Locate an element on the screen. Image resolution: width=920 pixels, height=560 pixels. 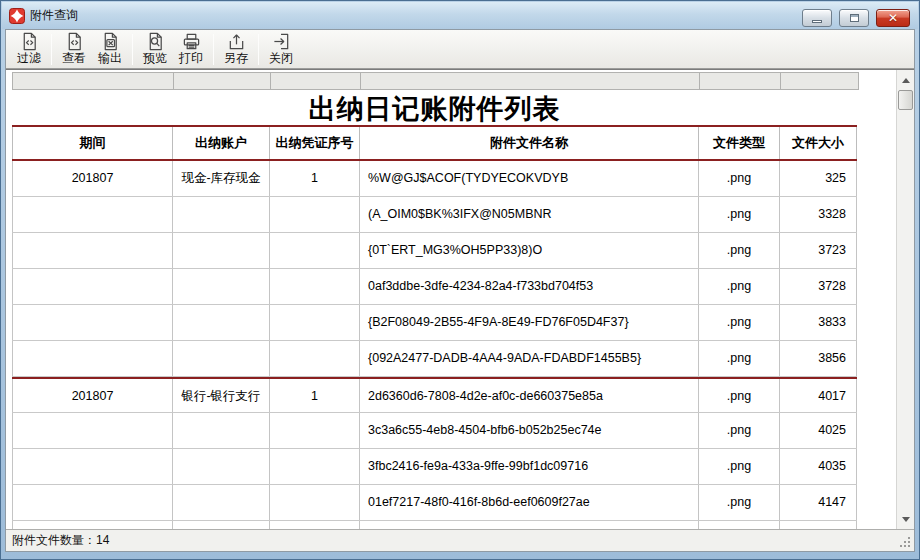
arrow-up-icon is located at coordinates (906, 80).